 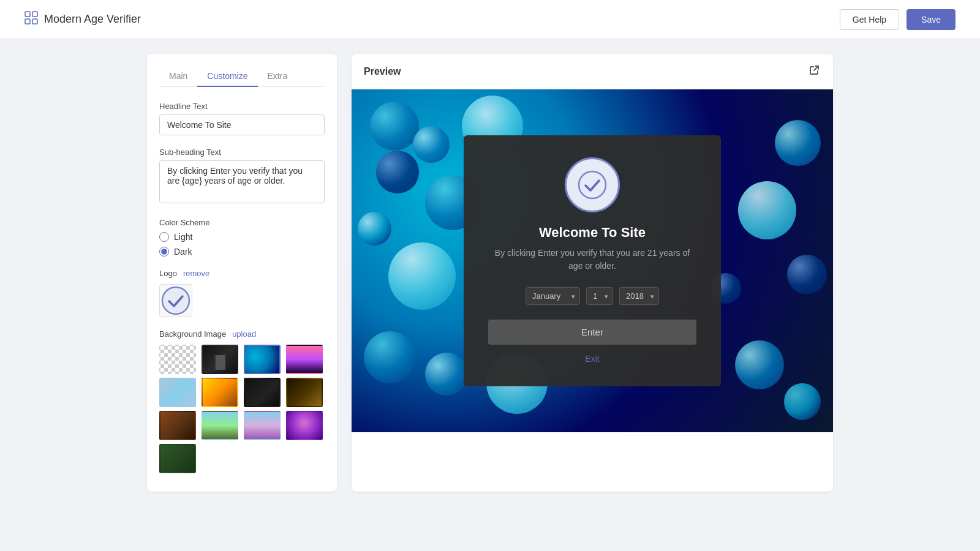 I want to click on month-select: January February March, so click(x=552, y=296).